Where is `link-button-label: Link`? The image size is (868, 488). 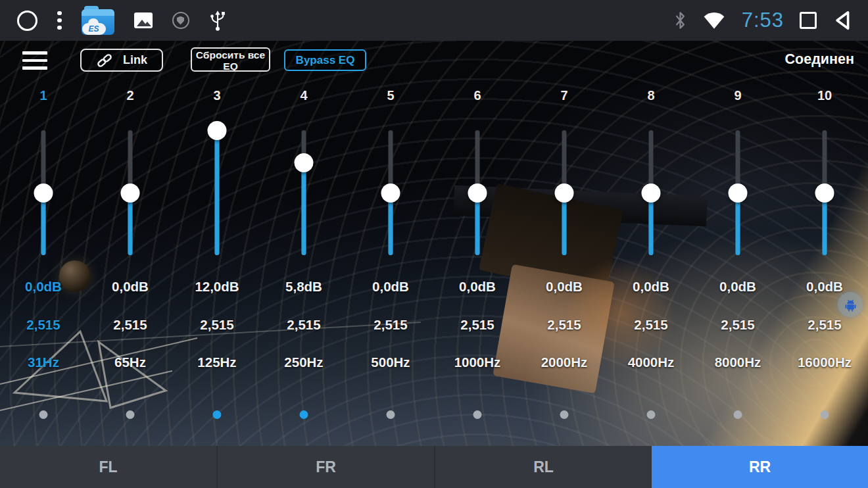 link-button-label: Link is located at coordinates (135, 61).